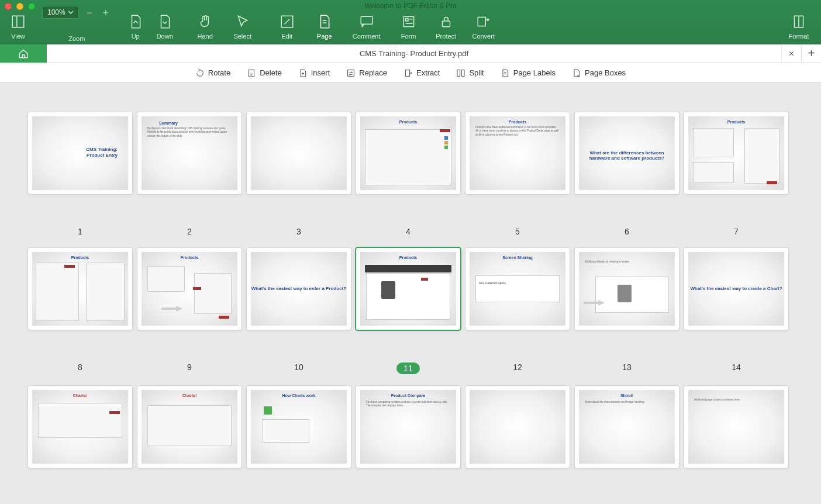 This screenshot has width=821, height=504. I want to click on page-number-8: 8, so click(80, 367).